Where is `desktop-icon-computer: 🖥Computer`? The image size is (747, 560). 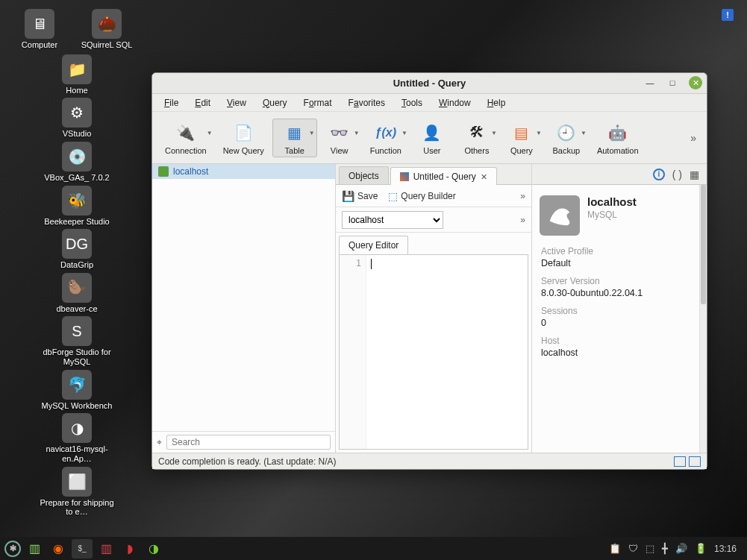
desktop-icon-computer: 🖥Computer is located at coordinates (40, 30).